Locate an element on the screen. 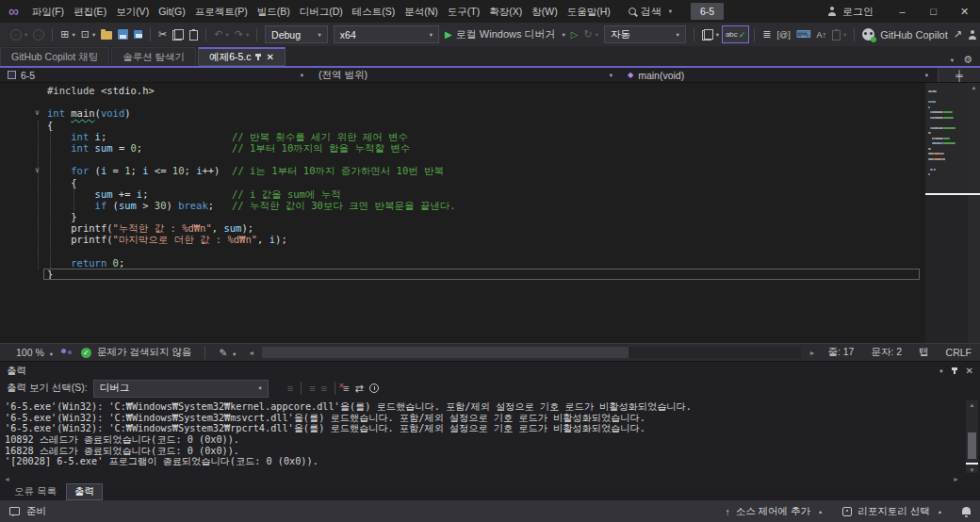  editor-horizontal-scrollbar is located at coordinates (531, 352).